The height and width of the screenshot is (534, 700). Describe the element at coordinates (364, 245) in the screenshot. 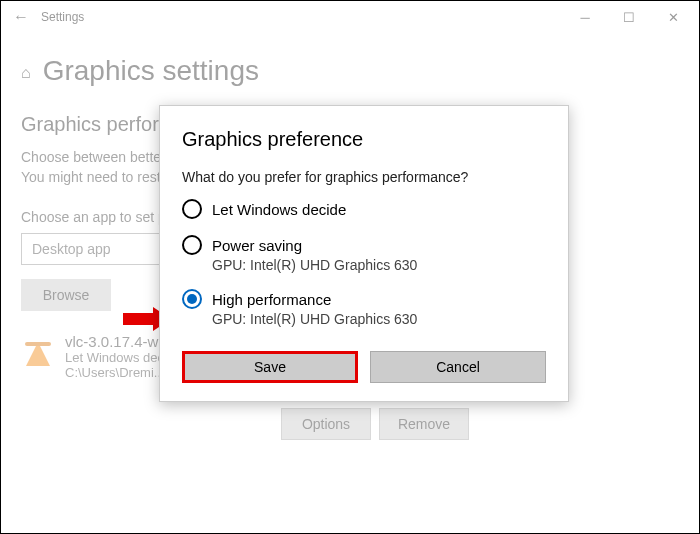

I see `radio-option-power-saving: Power saving` at that location.